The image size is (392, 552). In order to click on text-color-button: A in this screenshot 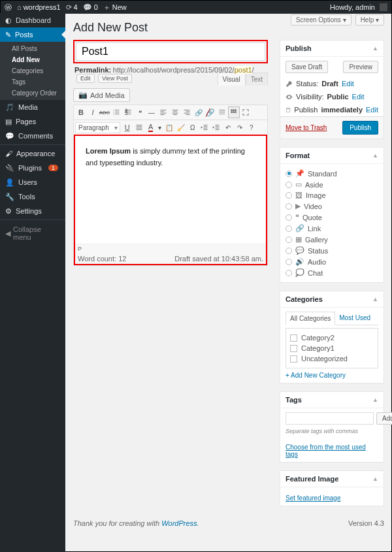, I will do `click(151, 127)`.